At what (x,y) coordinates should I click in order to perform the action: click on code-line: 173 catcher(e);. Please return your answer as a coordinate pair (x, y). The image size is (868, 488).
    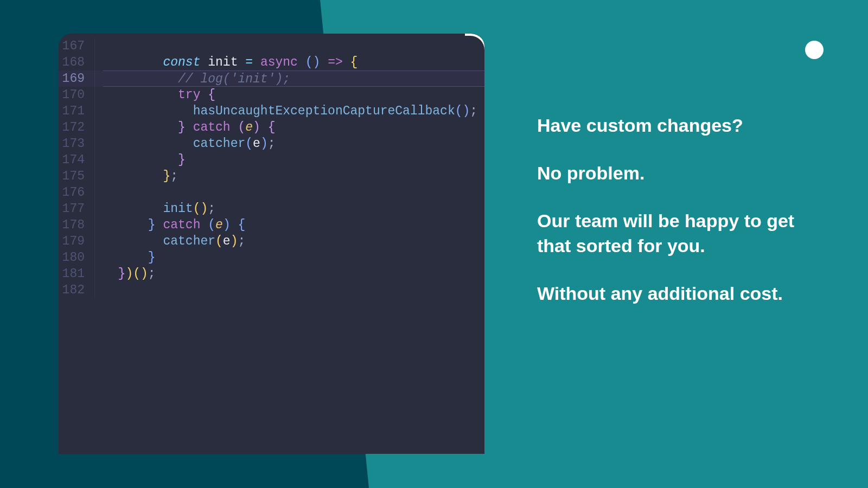
    Looking at the image, I should click on (271, 144).